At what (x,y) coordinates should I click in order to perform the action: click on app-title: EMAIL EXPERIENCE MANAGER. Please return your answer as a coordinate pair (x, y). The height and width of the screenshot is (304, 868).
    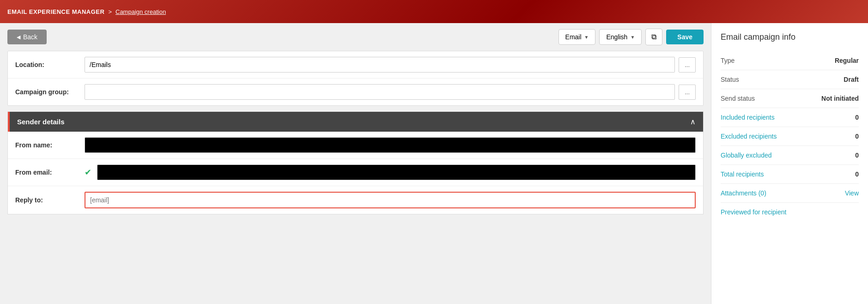
    Looking at the image, I should click on (56, 12).